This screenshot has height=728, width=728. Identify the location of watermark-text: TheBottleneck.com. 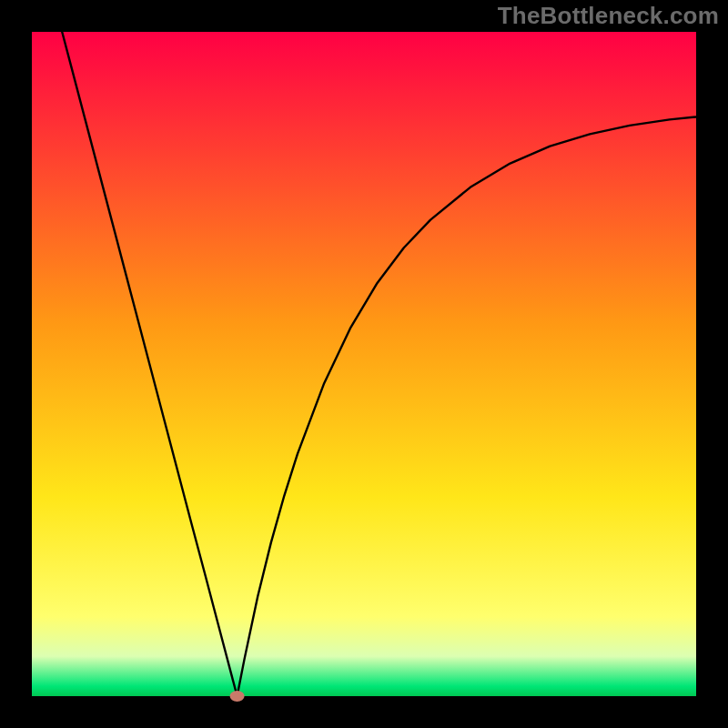
(608, 16).